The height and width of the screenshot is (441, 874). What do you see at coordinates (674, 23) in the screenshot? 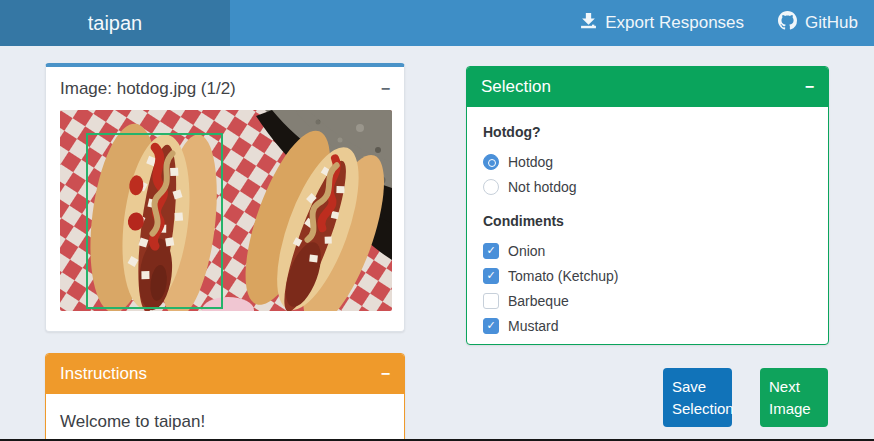
I see `export-responses-label: Export Responses` at bounding box center [674, 23].